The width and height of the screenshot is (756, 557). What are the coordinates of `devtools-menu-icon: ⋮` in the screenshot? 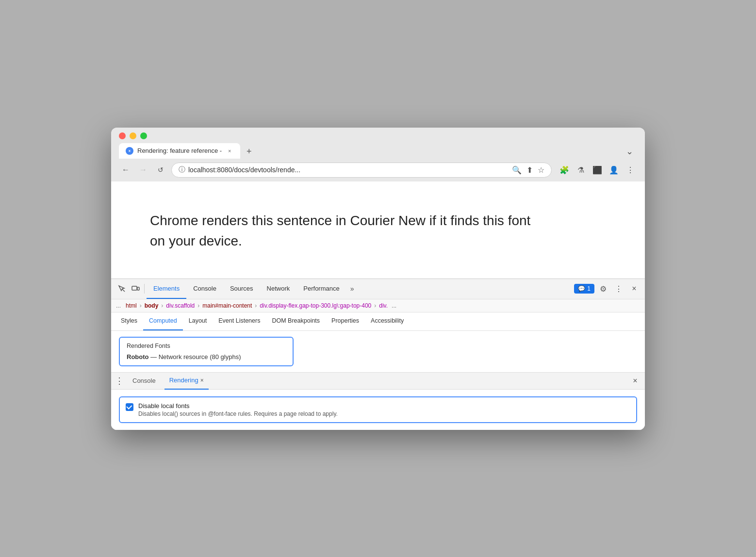 It's located at (619, 289).